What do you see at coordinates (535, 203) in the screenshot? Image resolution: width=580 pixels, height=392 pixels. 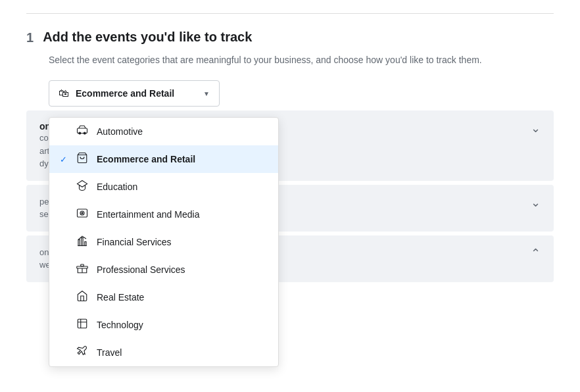 I see `panel2-chevron-icon: ⌄` at bounding box center [535, 203].